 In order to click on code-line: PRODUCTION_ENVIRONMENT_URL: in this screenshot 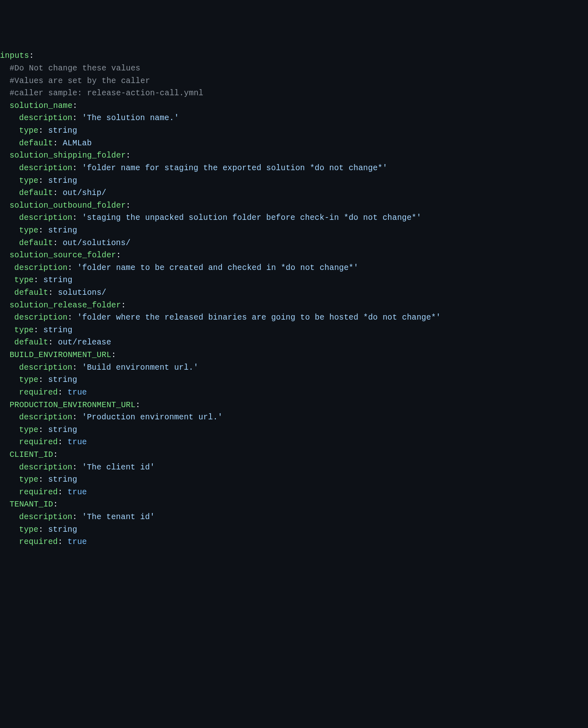, I will do `click(294, 406)`.